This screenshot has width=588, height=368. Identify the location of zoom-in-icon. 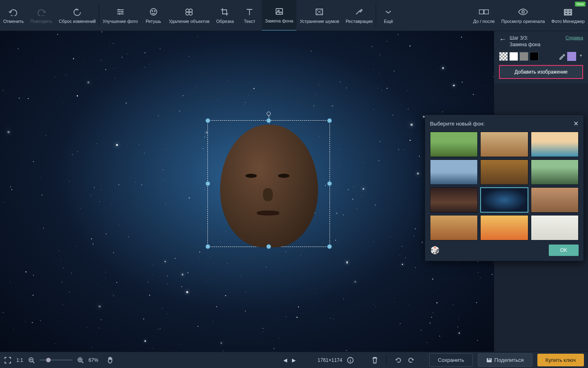
(80, 360).